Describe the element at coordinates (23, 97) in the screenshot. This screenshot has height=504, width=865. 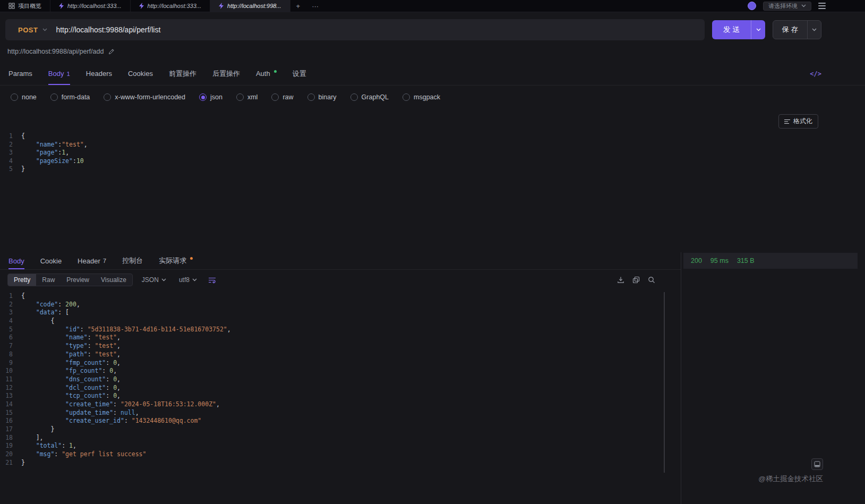
I see `body-type-none: none` at that location.